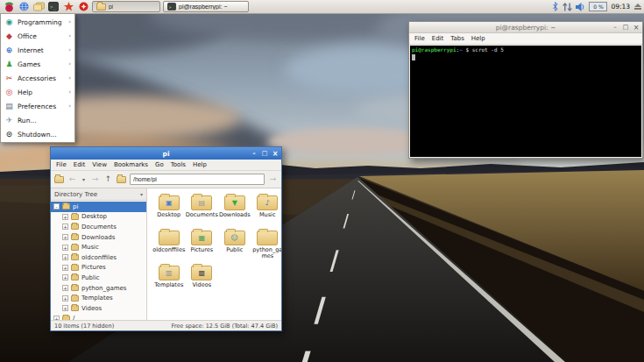  I want to click on status-free-space: Free space: 12.5 GiB (Total: 47.4 GiB), so click(224, 326).